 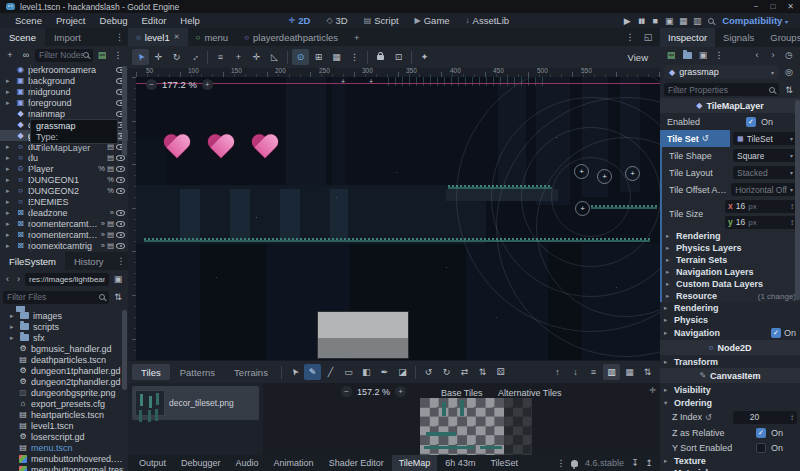 What do you see at coordinates (731, 248) in the screenshot?
I see `section-physics-layers: ▸Physics Layers` at bounding box center [731, 248].